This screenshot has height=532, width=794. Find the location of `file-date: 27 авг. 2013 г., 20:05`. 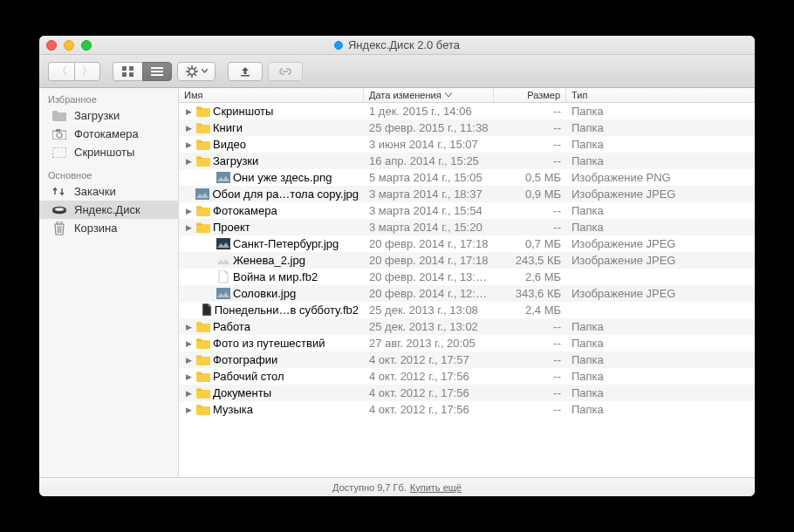

file-date: 27 авг. 2013 г., 20:05 is located at coordinates (429, 344).